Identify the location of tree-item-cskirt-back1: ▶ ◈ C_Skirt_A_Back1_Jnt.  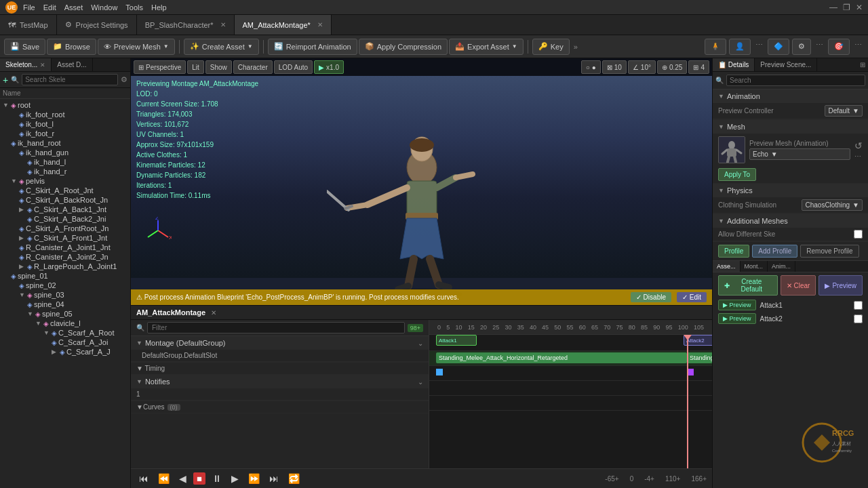
(65, 209).